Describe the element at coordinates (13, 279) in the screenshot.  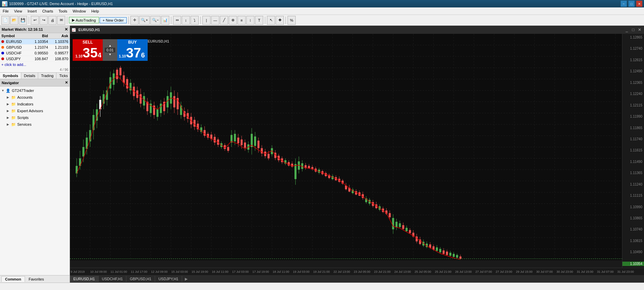
I see `tab-common: Common` at that location.